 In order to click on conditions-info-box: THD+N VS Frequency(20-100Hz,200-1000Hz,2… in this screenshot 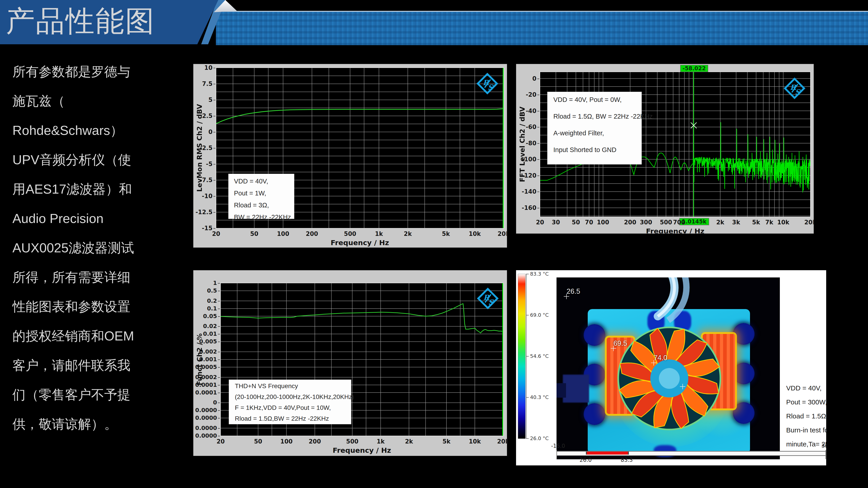, I will do `click(290, 402)`.